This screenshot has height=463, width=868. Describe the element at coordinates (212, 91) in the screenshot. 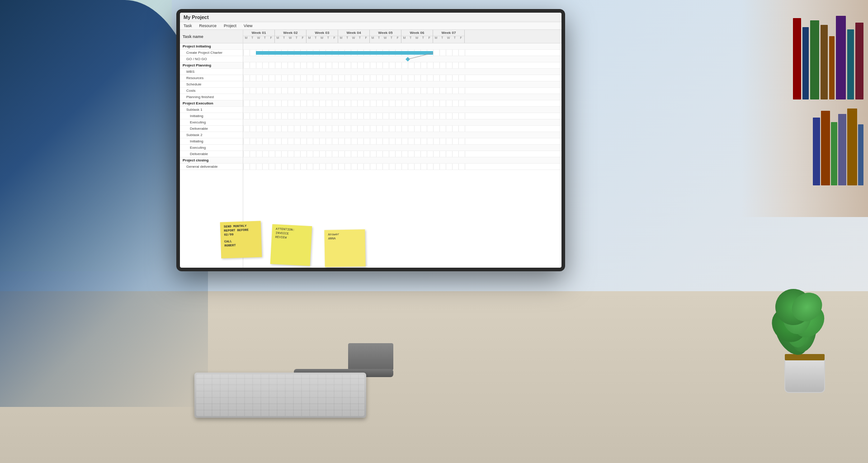

I see `task-row-7: Costs` at that location.